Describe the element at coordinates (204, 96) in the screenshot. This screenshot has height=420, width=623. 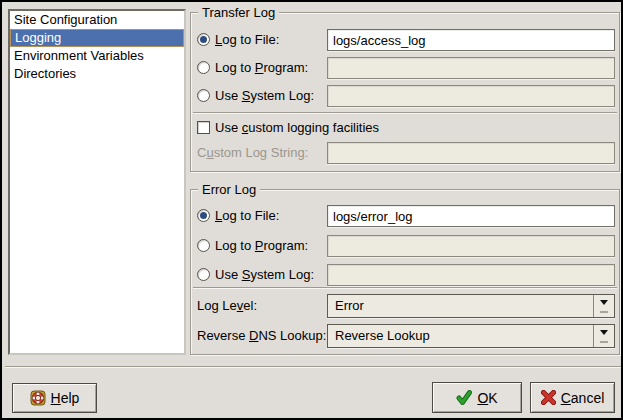
I see `transfer-use-system-log-radio` at that location.